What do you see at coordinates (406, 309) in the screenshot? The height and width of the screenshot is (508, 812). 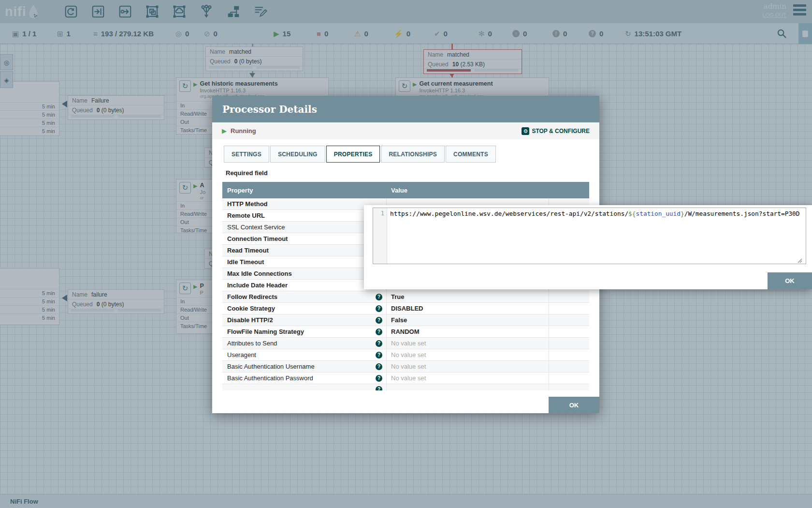 I see `table-row: Cookie Strategy?DISABLED` at bounding box center [406, 309].